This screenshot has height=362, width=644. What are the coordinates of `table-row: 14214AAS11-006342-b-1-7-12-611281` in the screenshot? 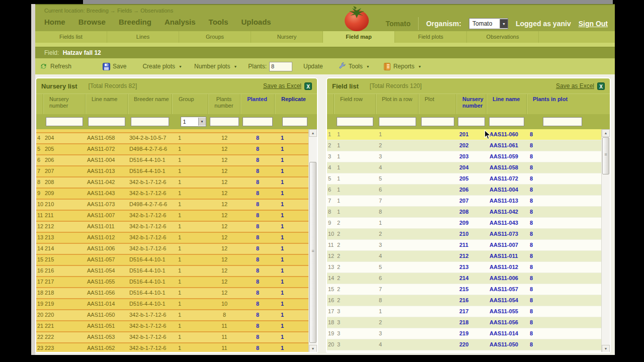 It's located at (172, 249).